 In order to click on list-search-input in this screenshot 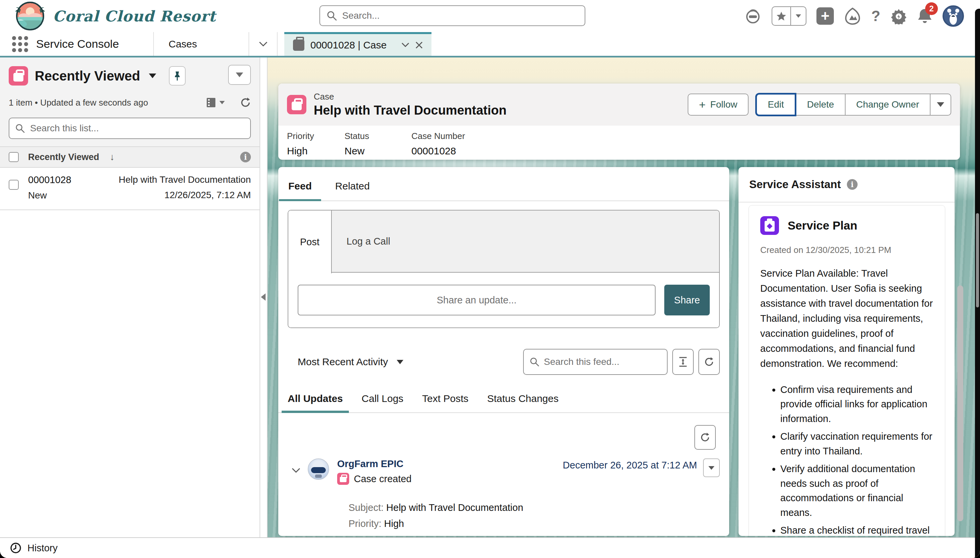, I will do `click(137, 128)`.